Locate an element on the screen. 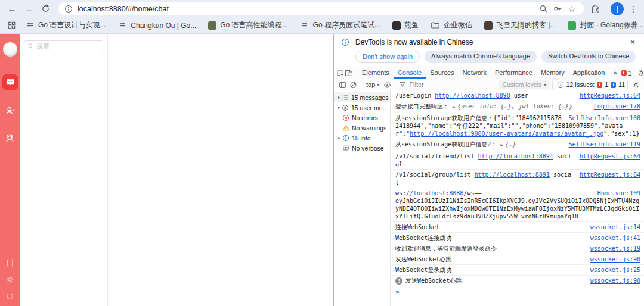  bookmark-item: Go 语言高性能编程... is located at coordinates (248, 25).